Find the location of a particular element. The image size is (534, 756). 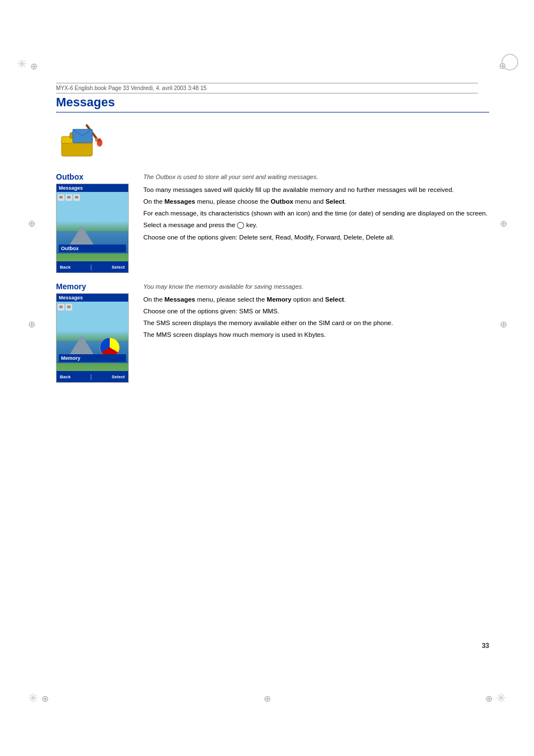

bottom-cross-left: ⊕ is located at coordinates (45, 698).